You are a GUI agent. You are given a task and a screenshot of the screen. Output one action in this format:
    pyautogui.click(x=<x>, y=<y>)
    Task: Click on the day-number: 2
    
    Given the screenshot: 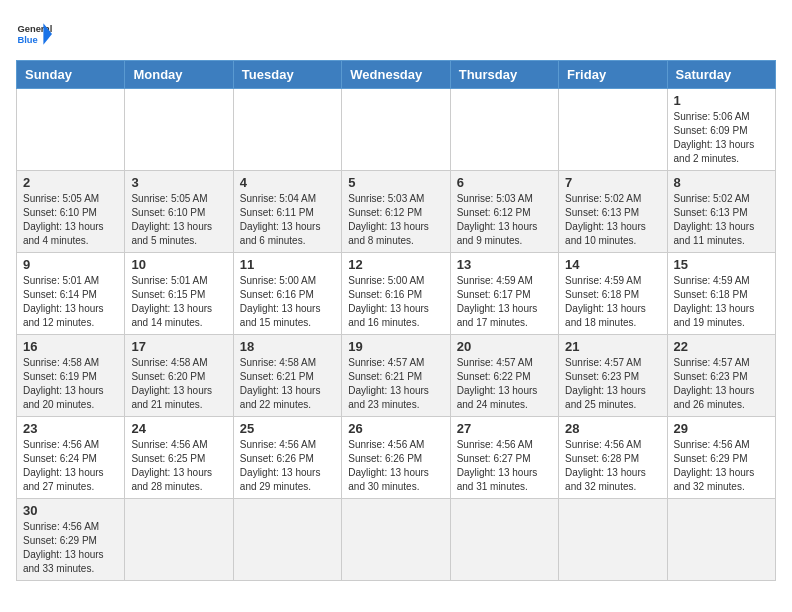 What is the action you would take?
    pyautogui.click(x=70, y=182)
    